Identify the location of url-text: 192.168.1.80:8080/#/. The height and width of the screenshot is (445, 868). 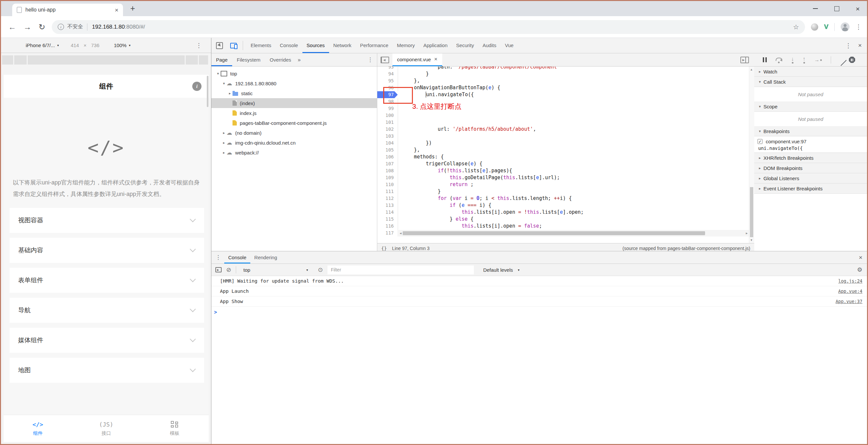
(443, 27).